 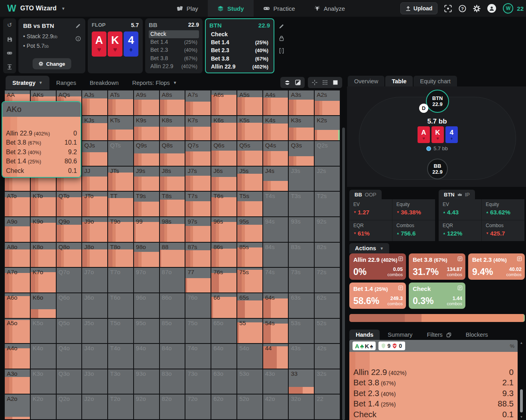 I want to click on grid-cell-q5s: Q5s, so click(x=250, y=153).